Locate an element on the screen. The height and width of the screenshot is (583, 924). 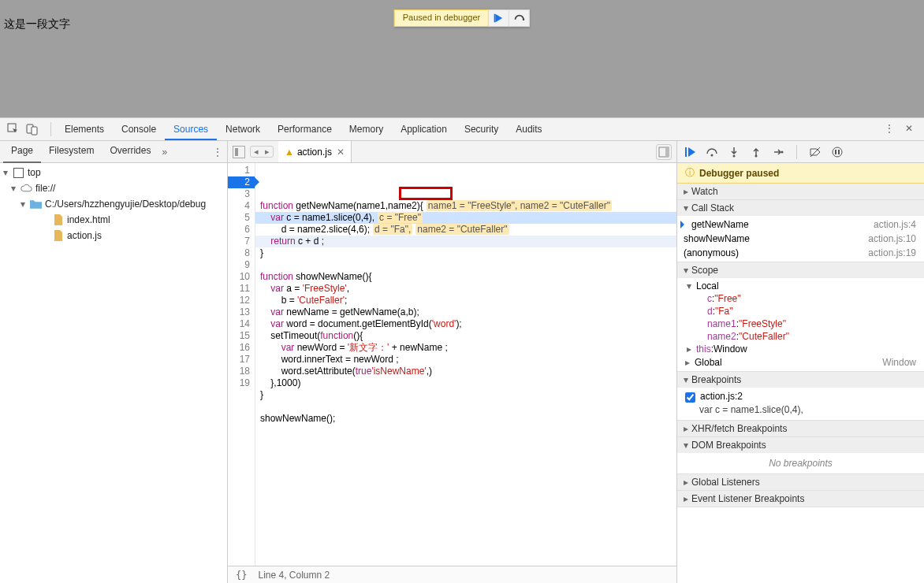
scope-variable: c: "Free" is located at coordinates (801, 299).